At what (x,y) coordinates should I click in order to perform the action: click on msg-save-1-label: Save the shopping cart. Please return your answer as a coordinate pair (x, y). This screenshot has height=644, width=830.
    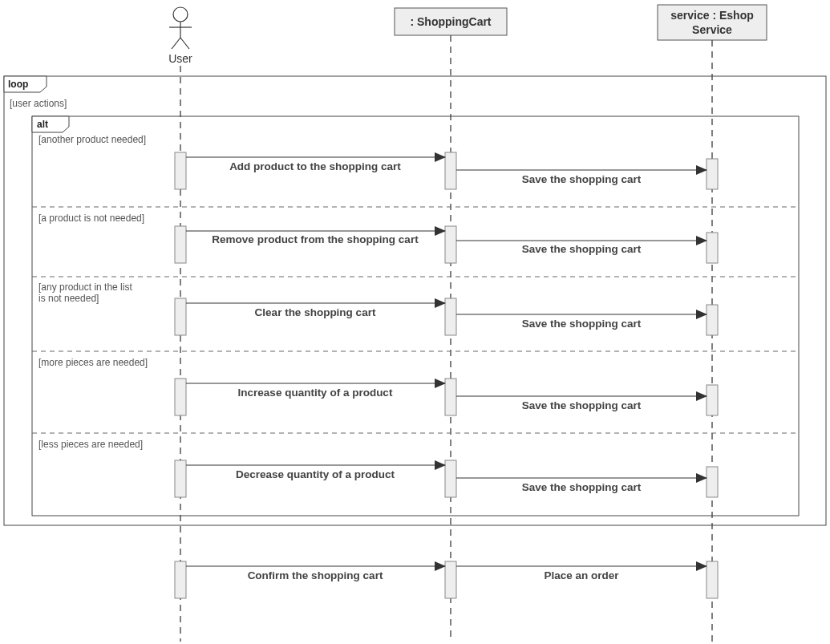
    Looking at the image, I should click on (582, 180).